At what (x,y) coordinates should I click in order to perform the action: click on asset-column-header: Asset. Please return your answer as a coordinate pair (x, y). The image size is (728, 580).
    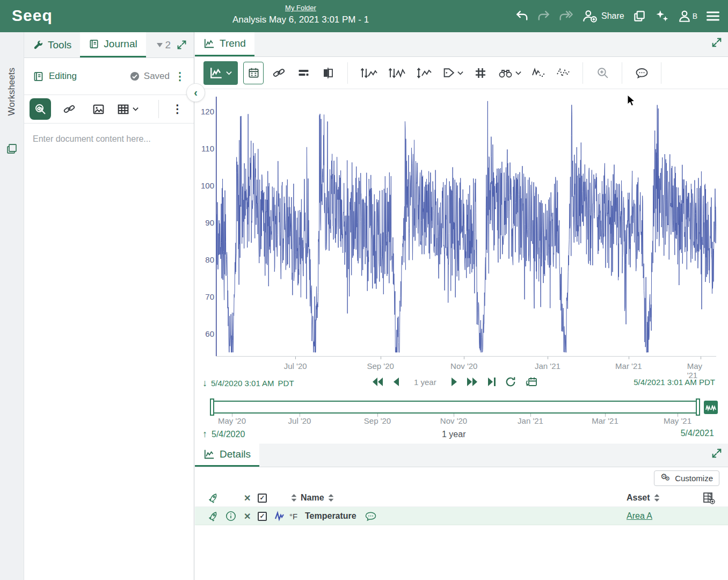
    Looking at the image, I should click on (643, 498).